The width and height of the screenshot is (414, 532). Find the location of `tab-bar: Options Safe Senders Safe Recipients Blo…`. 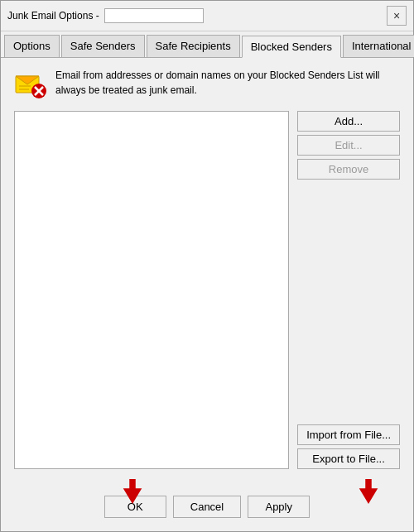

tab-bar: Options Safe Senders Safe Recipients Blo… is located at coordinates (207, 45).